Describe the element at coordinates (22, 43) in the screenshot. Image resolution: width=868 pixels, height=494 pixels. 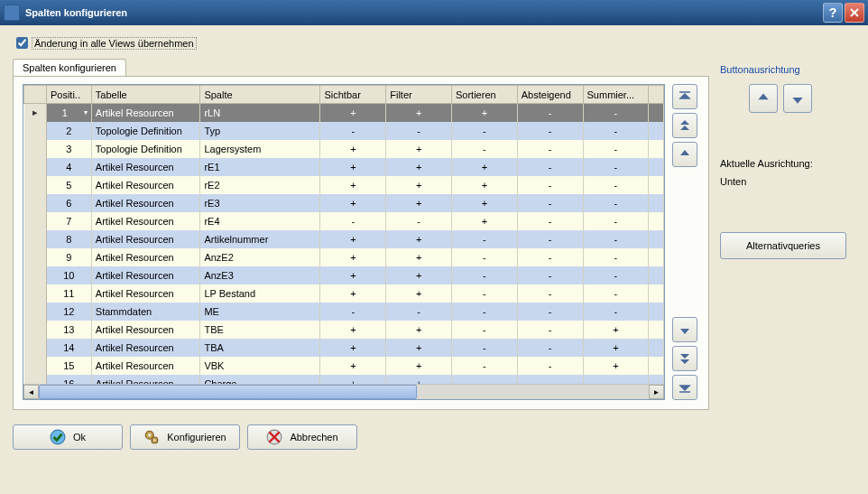
I see `apply-all-views-checkbox` at that location.